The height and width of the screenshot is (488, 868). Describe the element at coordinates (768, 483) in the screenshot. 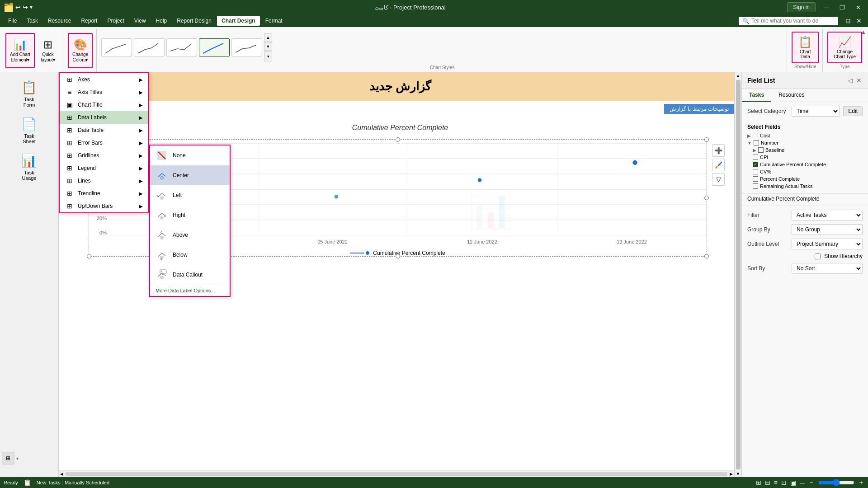

I see `status-icon-2: ⊟` at that location.